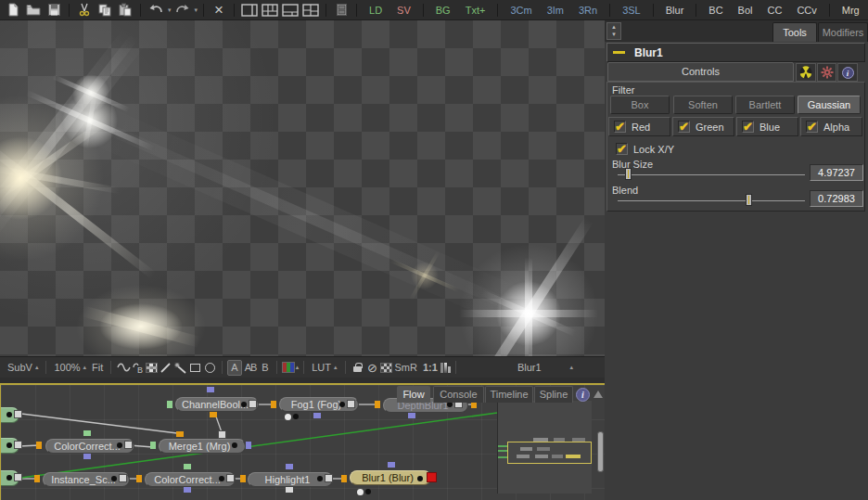 This screenshot has height=500, width=868. Describe the element at coordinates (373, 367) in the screenshot. I see `roi-icon: ⊘` at that location.